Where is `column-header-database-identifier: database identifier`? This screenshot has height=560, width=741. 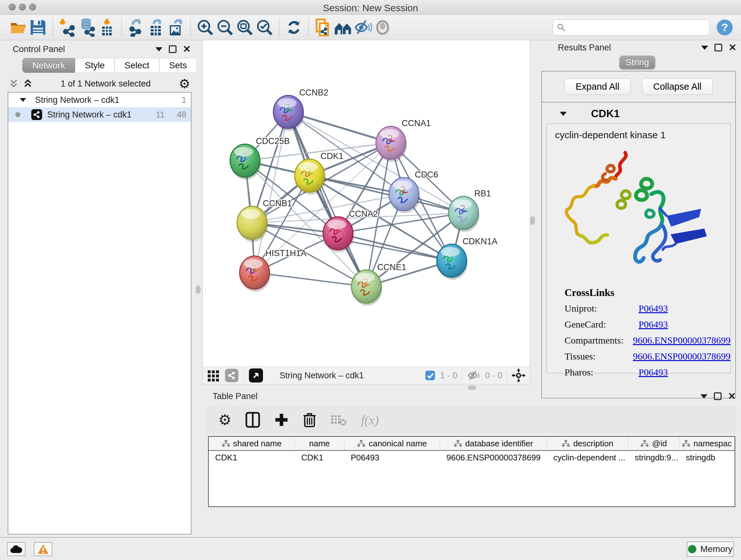
column-header-database-identifier: database identifier is located at coordinates (494, 443).